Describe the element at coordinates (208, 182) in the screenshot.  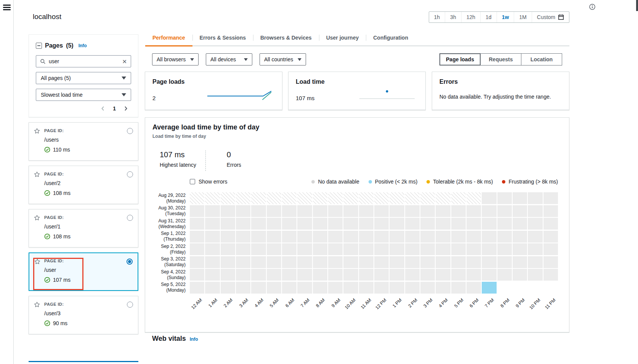
I see `show-errors-toggle: Show errors` at that location.